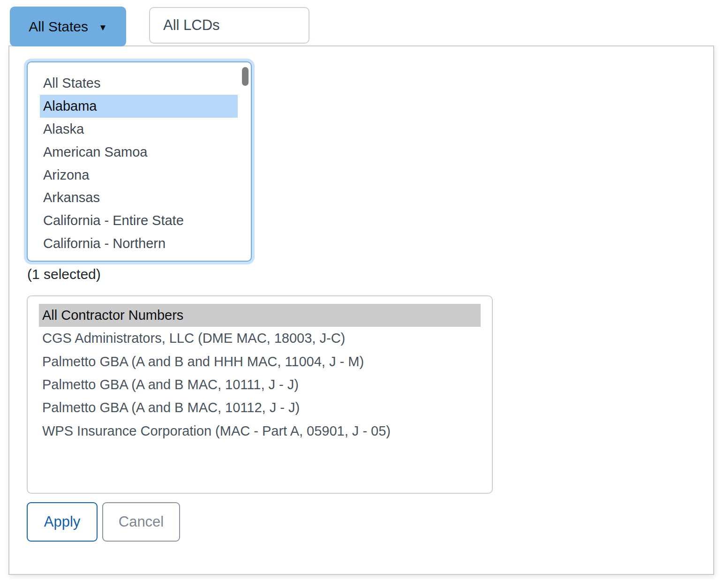 The image size is (724, 588). I want to click on all-lcds-label: All LCDs, so click(191, 25).